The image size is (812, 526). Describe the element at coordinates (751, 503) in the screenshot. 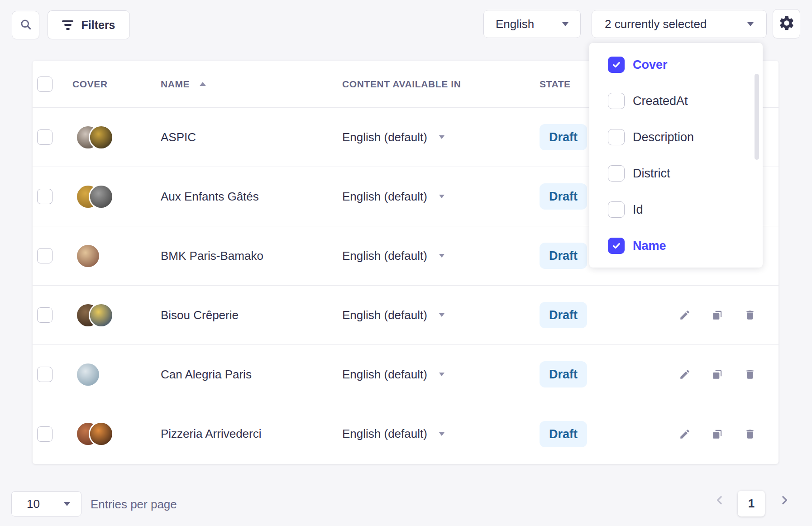

I see `page-1-button: 1` at that location.